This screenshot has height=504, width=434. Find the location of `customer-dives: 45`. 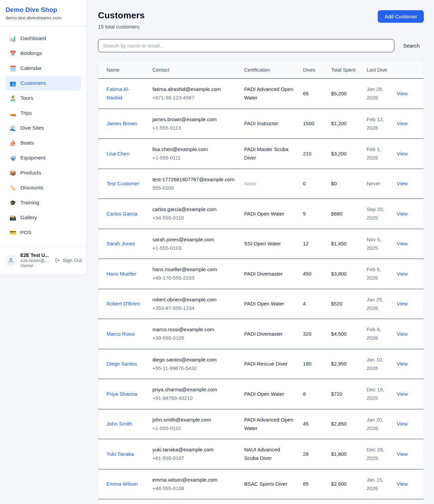

customer-dives: 45 is located at coordinates (306, 424).